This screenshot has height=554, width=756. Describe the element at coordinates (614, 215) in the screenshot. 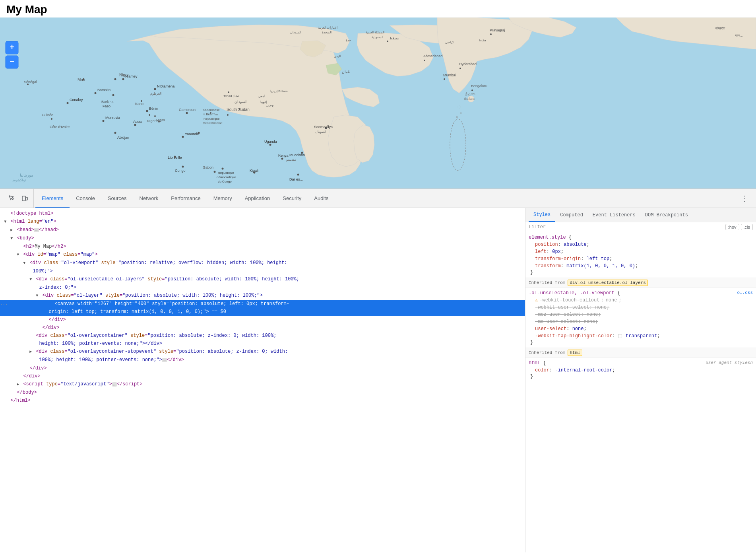

I see `style-tab-event-listeners: Event Listeners` at that location.